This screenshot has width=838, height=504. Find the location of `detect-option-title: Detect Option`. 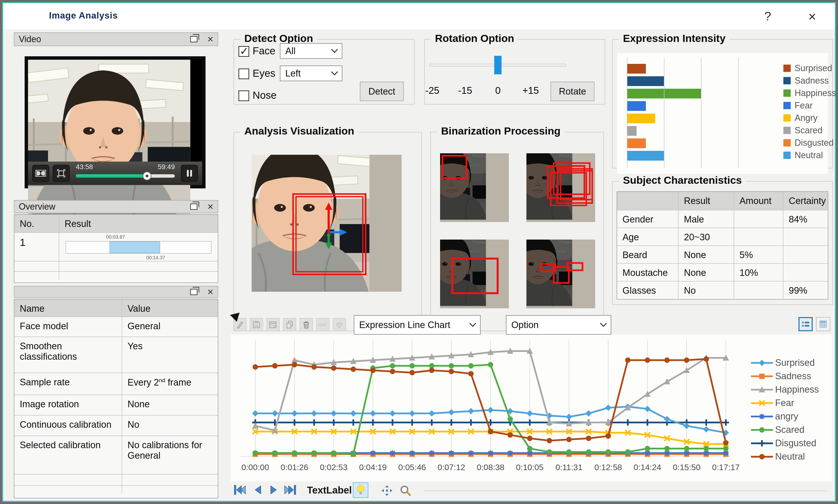

detect-option-title: Detect Option is located at coordinates (279, 38).